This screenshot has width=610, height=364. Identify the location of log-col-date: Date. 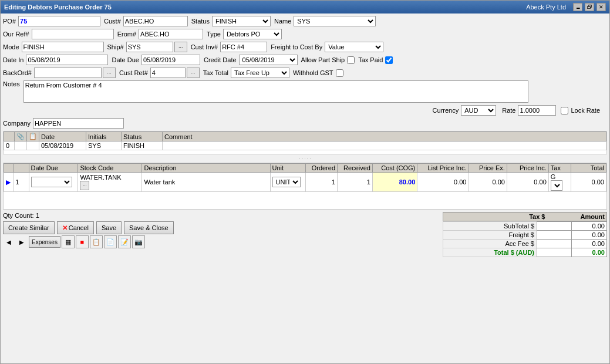
(63, 137).